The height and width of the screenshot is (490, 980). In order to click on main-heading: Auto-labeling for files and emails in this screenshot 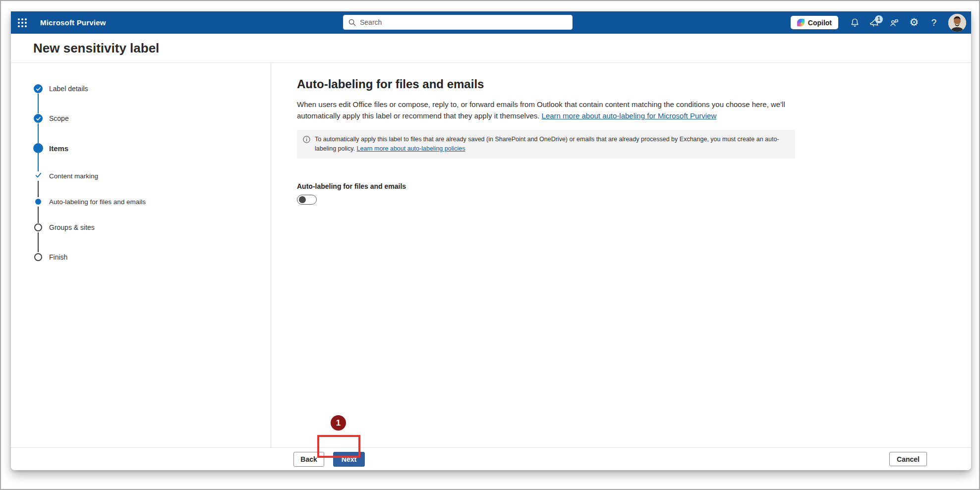, I will do `click(624, 84)`.